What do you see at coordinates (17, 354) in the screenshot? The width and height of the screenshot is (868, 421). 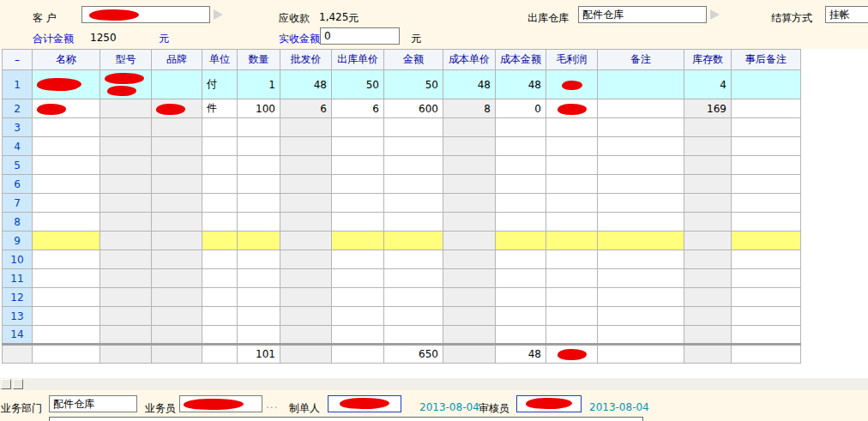 I see `row-number` at bounding box center [17, 354].